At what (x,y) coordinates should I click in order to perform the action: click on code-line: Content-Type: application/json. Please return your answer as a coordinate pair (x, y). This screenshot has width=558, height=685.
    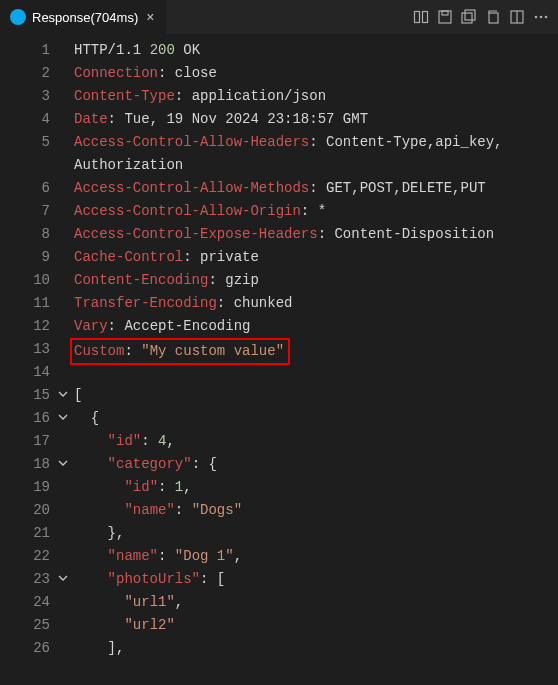
    Looking at the image, I should click on (316, 96).